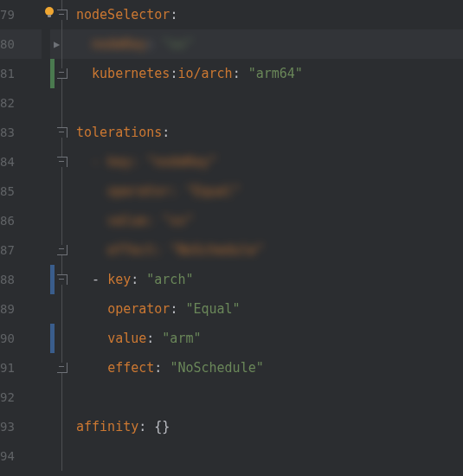  What do you see at coordinates (7, 368) in the screenshot?
I see `line-number: 91` at bounding box center [7, 368].